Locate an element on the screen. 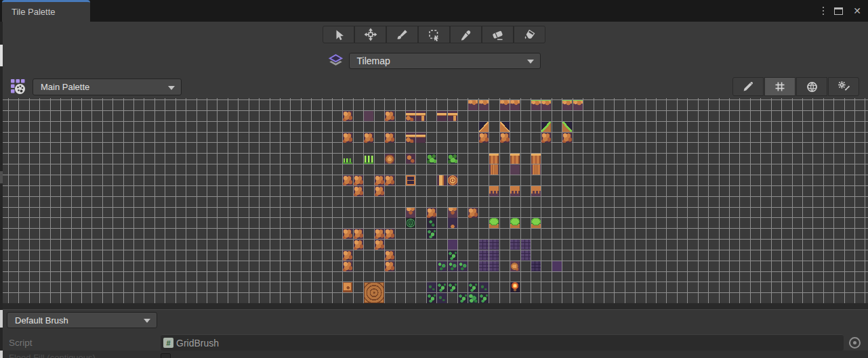  tile-swirl is located at coordinates (411, 223).